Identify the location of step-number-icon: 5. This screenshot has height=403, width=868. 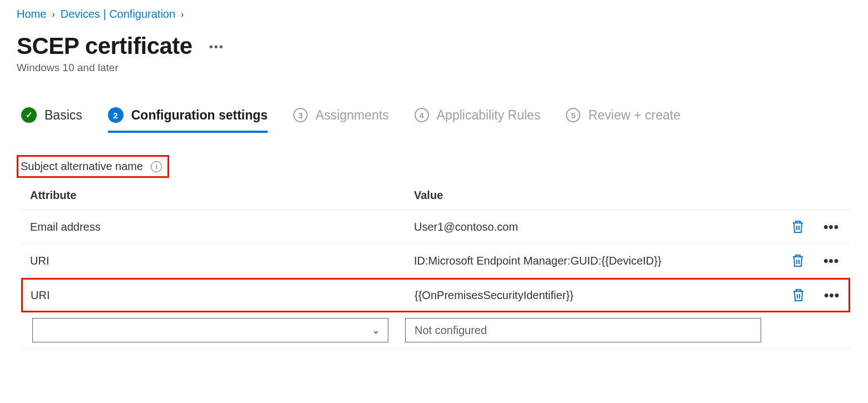
(573, 115).